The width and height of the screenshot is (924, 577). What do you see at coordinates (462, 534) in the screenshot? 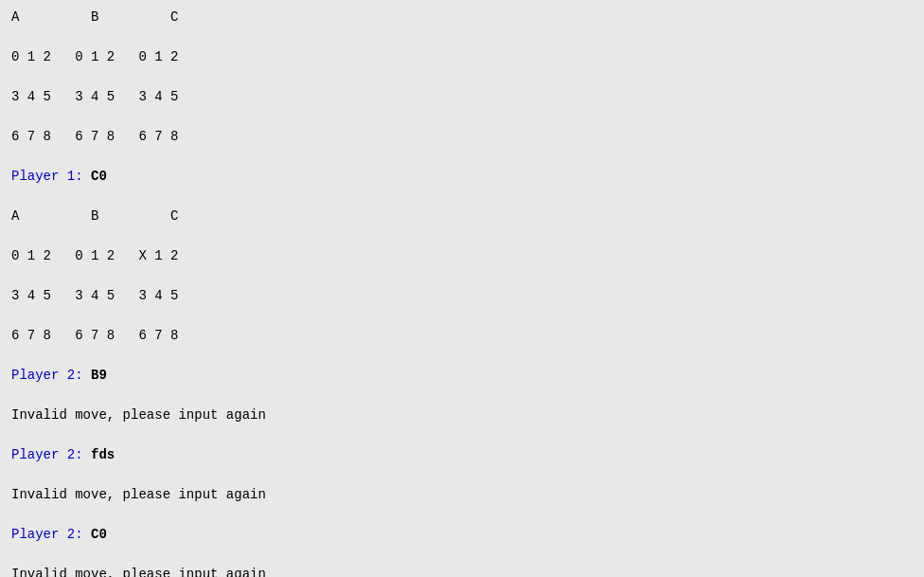
I see `player-prompt-line: Player 2: C0` at bounding box center [462, 534].